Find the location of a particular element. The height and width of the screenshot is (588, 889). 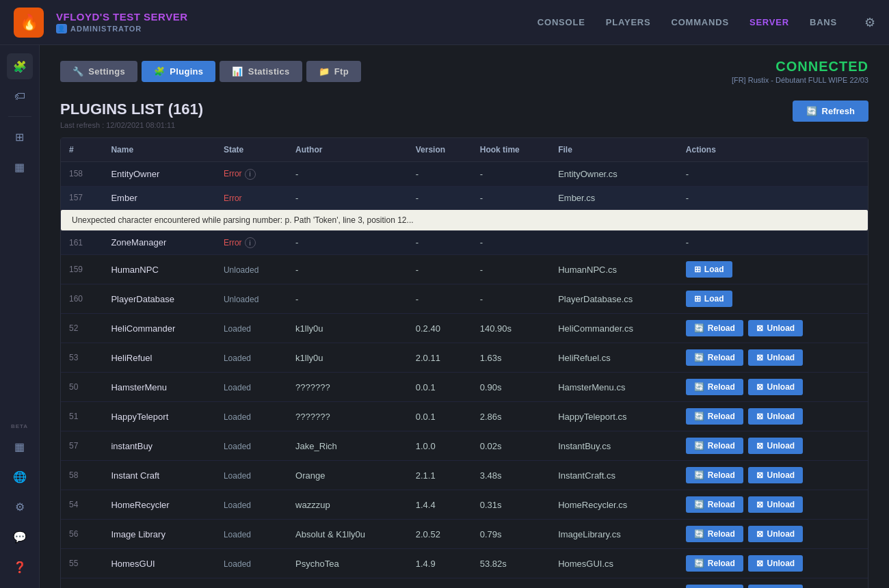

settings-icon: ⚙ is located at coordinates (870, 23).